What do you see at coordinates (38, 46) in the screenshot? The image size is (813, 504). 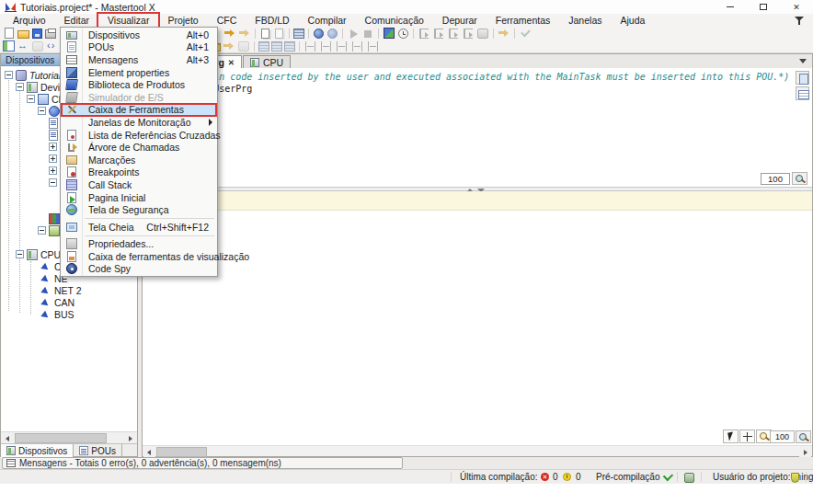 I see `assign-icon` at bounding box center [38, 46].